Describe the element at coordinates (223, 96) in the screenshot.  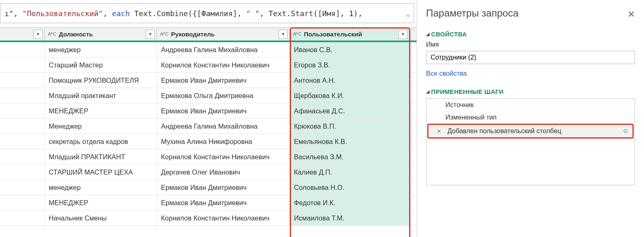
I see `table-cell: Ермакова Ольга Дмитриевна` at that location.